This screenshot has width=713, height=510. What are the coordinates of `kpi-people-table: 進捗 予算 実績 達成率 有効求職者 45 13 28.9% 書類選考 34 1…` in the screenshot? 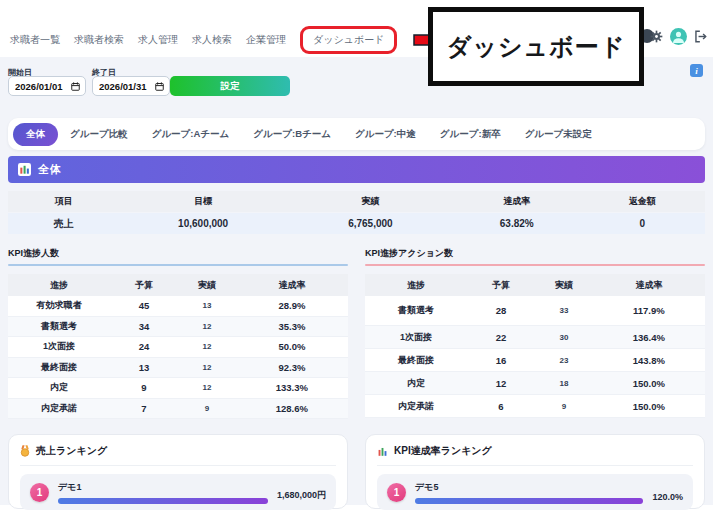 It's located at (178, 346).